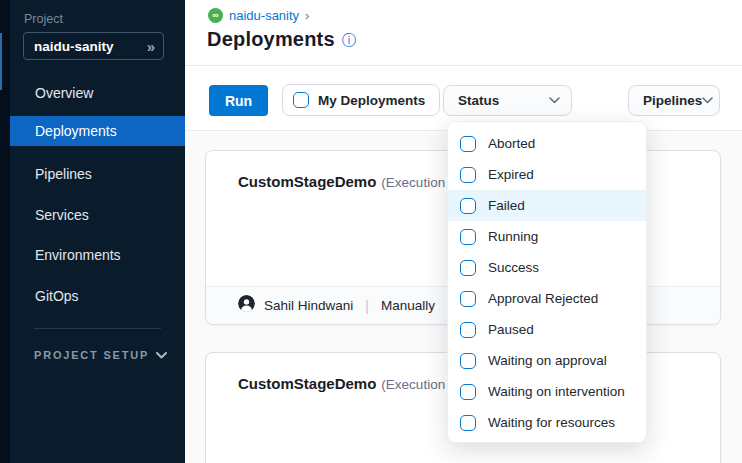 Image resolution: width=742 pixels, height=463 pixels. I want to click on trigger-type: Manually, so click(408, 306).